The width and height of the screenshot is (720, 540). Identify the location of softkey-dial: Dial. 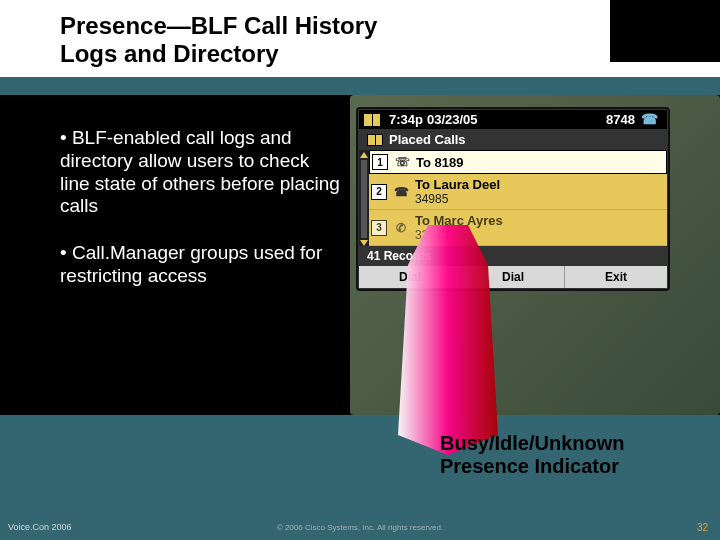
(410, 277).